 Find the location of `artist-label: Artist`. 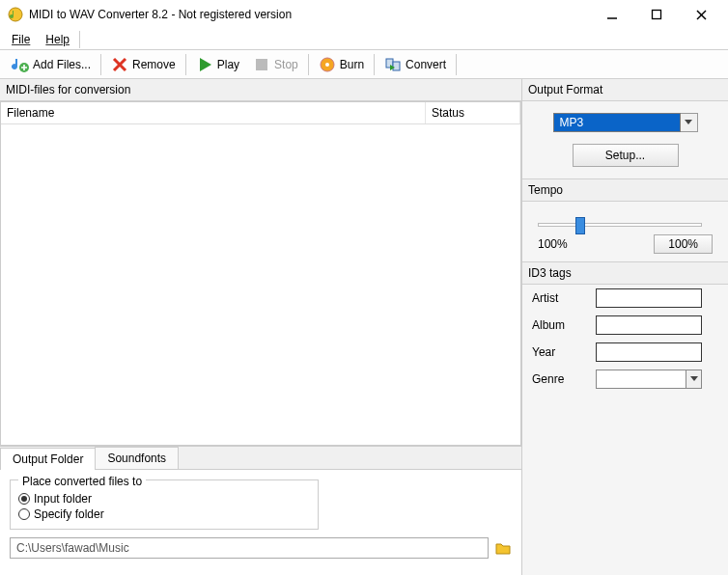

artist-label: Artist is located at coordinates (559, 298).